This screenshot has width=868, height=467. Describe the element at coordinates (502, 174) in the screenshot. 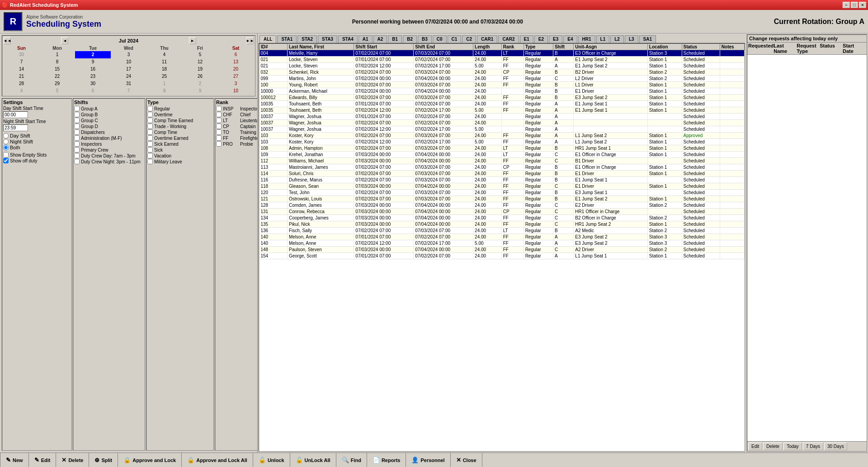

I see `table-row: 114Soluri, Chris07/02/2024 07:0007/03/20…` at that location.